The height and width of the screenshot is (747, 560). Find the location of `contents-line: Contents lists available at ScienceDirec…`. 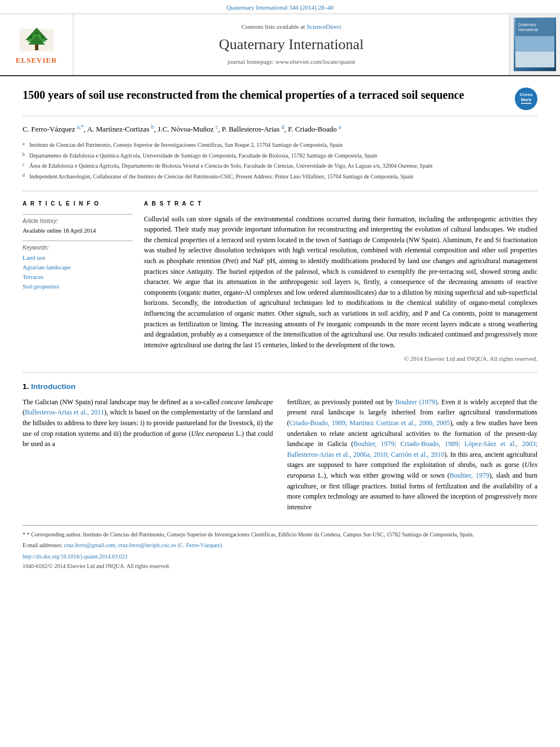

contents-line: Contents lists available at ScienceDirec… is located at coordinates (291, 27).